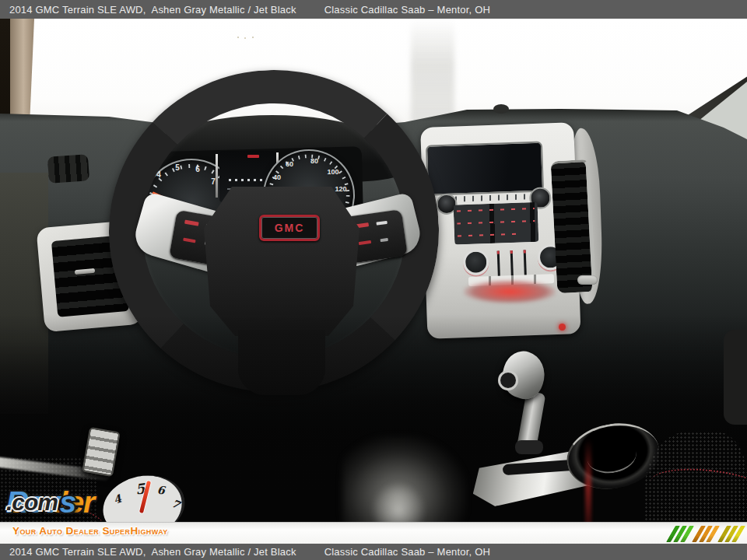  What do you see at coordinates (191, 223) in the screenshot?
I see `wheel-button-red` at bounding box center [191, 223].